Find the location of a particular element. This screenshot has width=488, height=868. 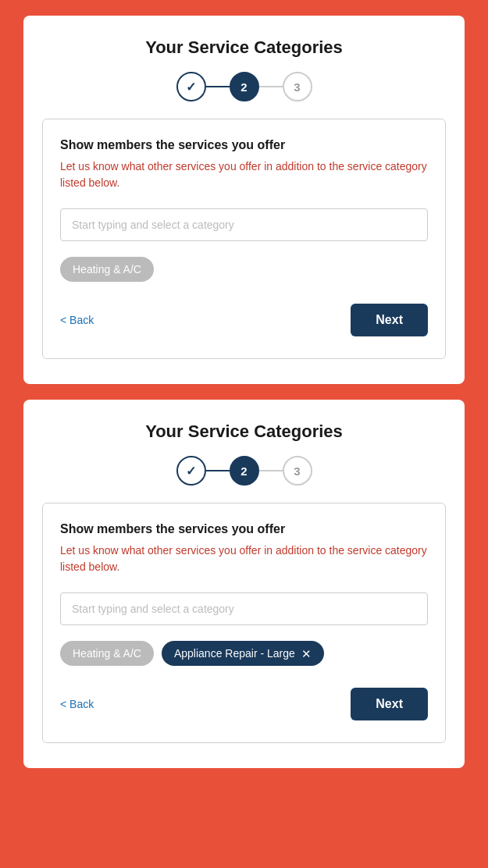

tag-hvac-2-label: Heating & A/C is located at coordinates (107, 653).